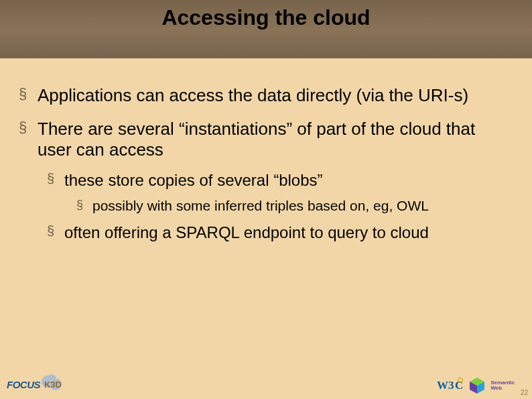 Image resolution: width=532 pixels, height=399 pixels. Describe the element at coordinates (477, 386) in the screenshot. I see `semantic-web-cube-icon` at that location.